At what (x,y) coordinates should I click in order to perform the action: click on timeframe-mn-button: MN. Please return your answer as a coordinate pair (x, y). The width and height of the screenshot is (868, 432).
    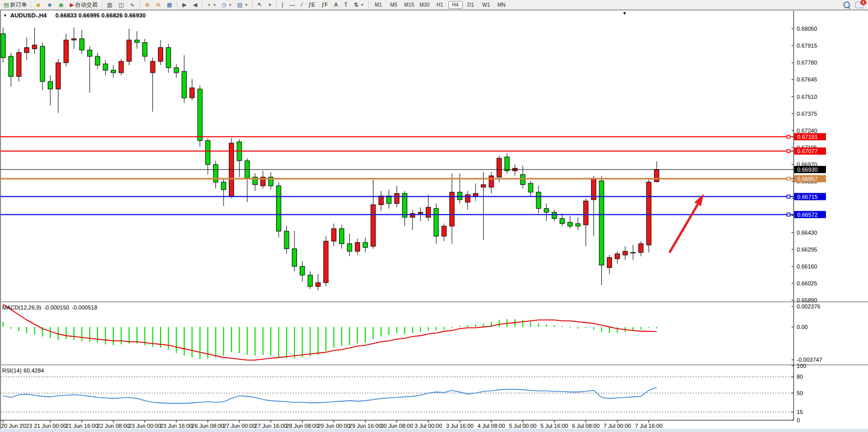
    Looking at the image, I should click on (502, 5).